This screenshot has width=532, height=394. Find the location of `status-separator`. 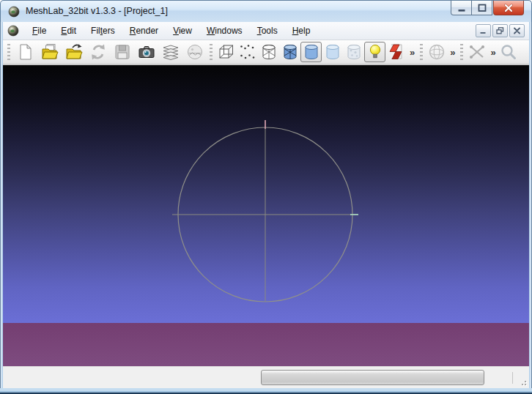

status-separator is located at coordinates (513, 378).